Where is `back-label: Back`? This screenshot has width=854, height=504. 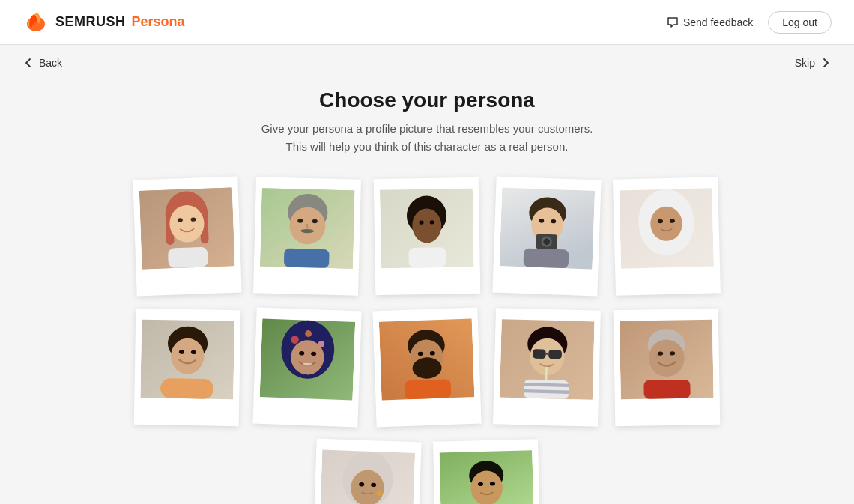
back-label: Back is located at coordinates (51, 63).